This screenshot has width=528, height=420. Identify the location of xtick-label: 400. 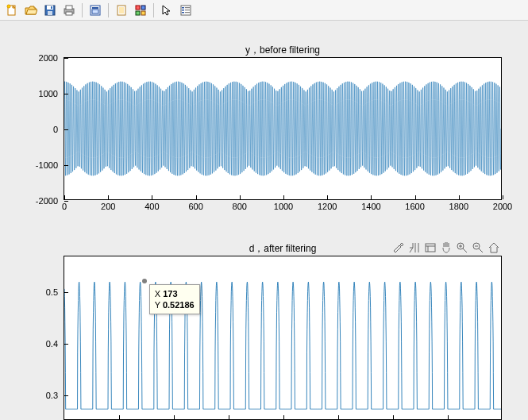
(152, 206).